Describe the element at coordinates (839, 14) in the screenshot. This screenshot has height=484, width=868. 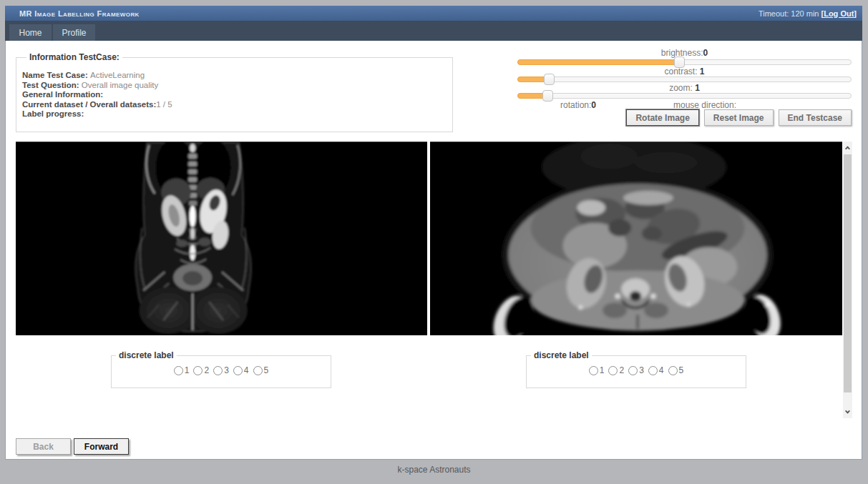
I see `logout-link: [Log Out]` at that location.